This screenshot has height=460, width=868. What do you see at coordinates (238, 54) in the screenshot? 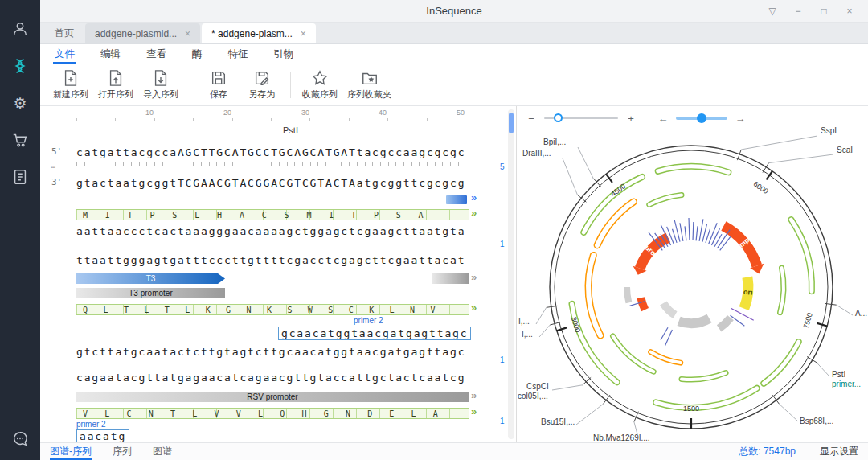
I see `menu-feature: 特征` at bounding box center [238, 54].